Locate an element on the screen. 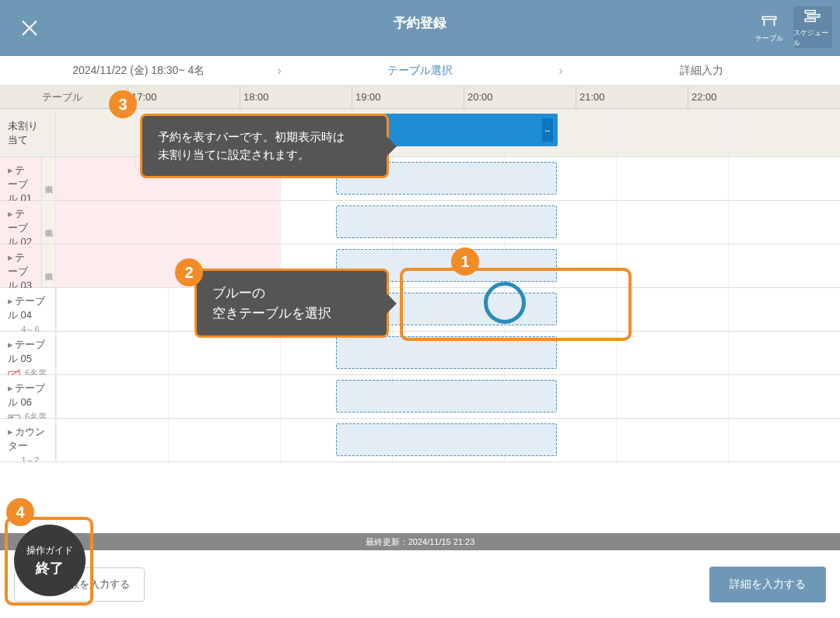 The width and height of the screenshot is (840, 618). touch-indicator-icon is located at coordinates (505, 303).